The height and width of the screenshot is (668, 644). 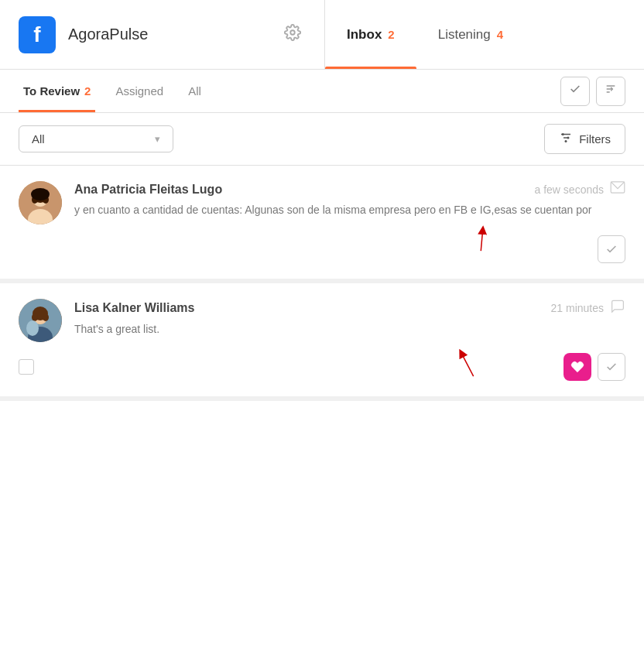 What do you see at coordinates (391, 34) in the screenshot?
I see `inbox-badge: 2` at bounding box center [391, 34].